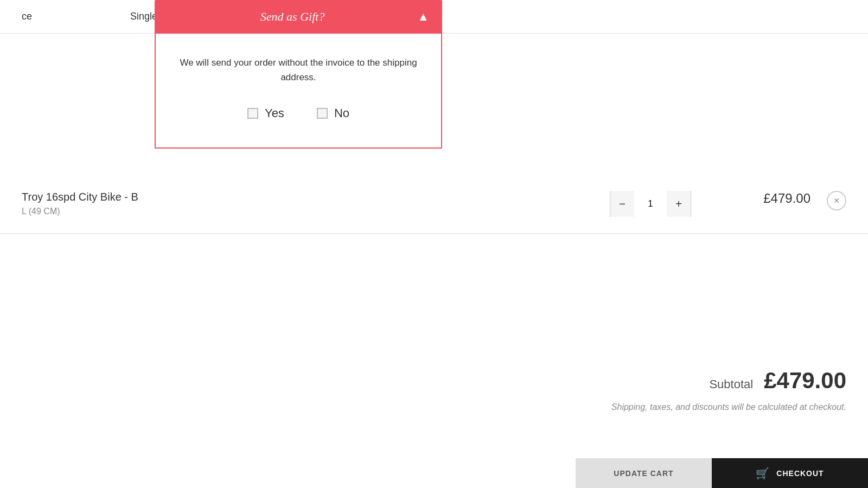 The image size is (868, 488). I want to click on subtotal-value: £479.00, so click(805, 381).